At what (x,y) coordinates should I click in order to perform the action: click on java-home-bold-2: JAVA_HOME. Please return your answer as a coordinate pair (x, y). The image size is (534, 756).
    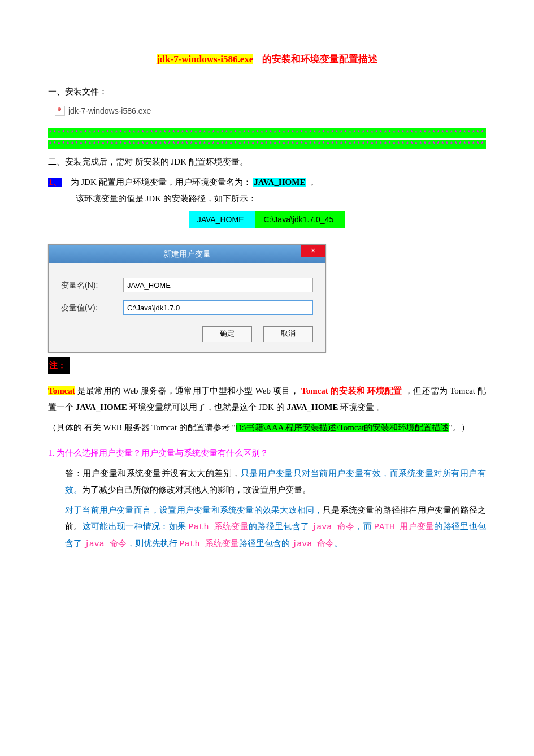
    Looking at the image, I should click on (312, 407).